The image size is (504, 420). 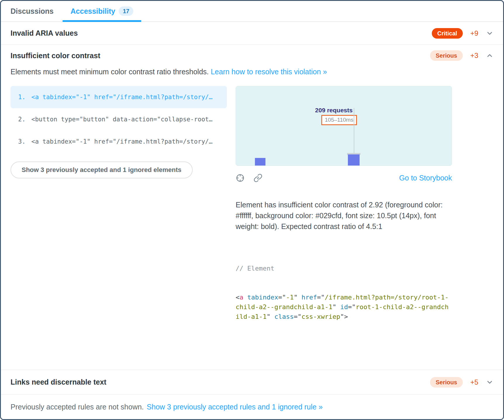 I want to click on element-code-comment: // Element, so click(x=344, y=268).